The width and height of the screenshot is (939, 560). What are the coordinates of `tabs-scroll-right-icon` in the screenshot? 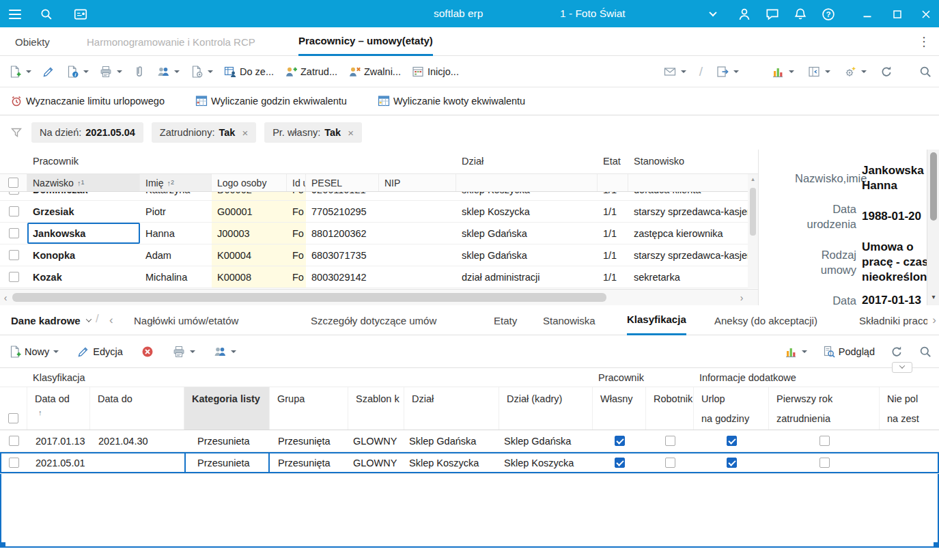 It's located at (934, 320).